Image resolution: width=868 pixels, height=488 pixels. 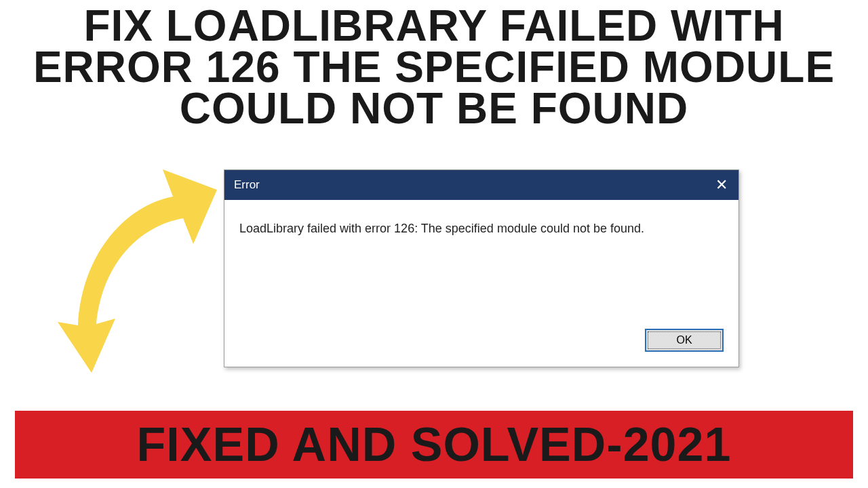 I want to click on banner-text: FIXED AND SOLVED-2021, so click(x=434, y=445).